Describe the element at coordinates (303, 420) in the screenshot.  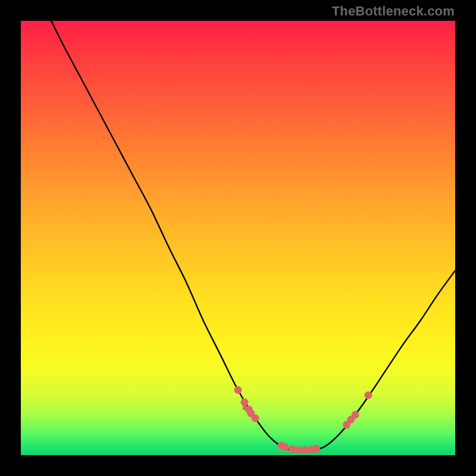
I see `data-markers` at that location.